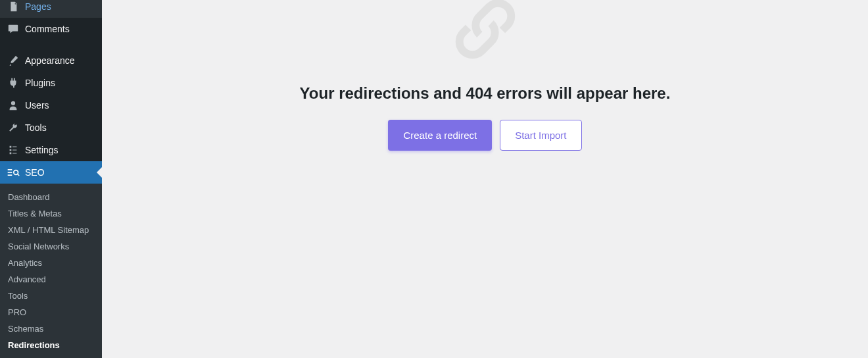  What do you see at coordinates (51, 271) in the screenshot?
I see `seo-submenu: Dashboard Titles & Metas XML / HTML Site…` at bounding box center [51, 271].